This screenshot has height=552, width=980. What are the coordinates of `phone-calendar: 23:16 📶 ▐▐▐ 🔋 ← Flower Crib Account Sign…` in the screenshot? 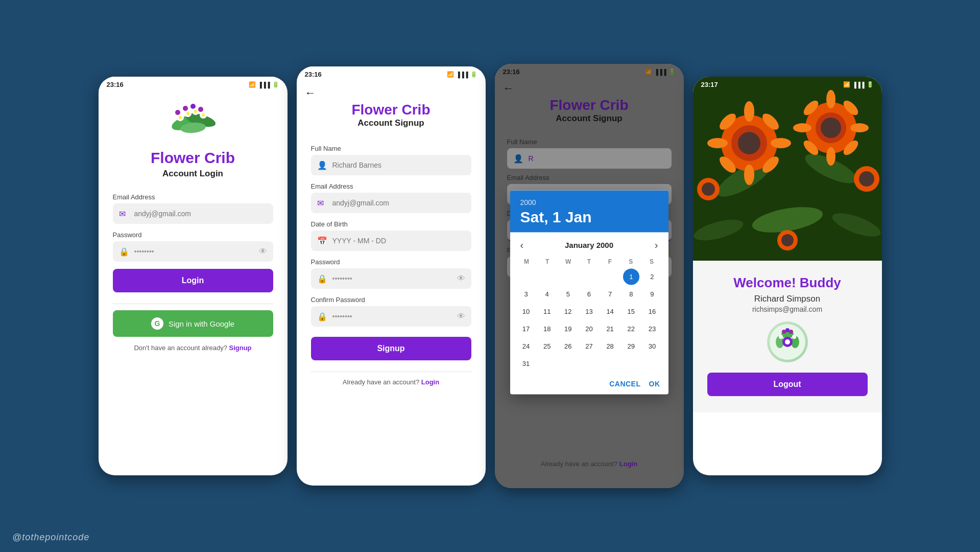 It's located at (589, 276).